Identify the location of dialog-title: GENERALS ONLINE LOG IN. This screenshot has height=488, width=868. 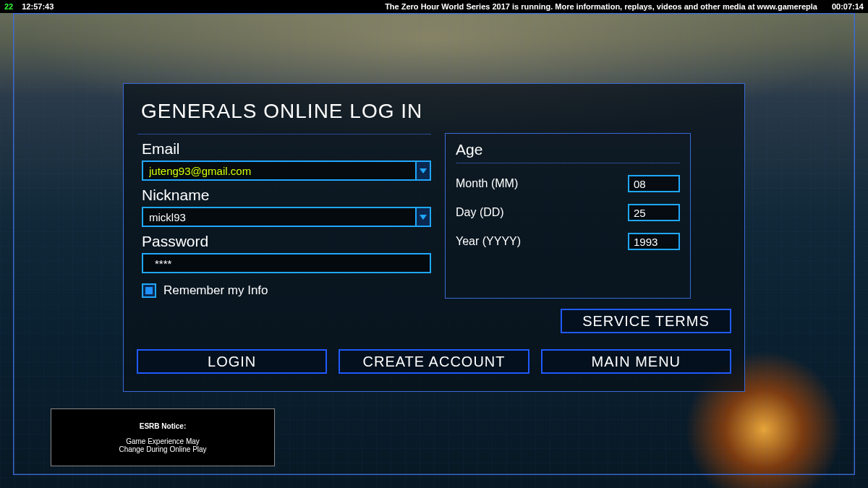
(436, 111).